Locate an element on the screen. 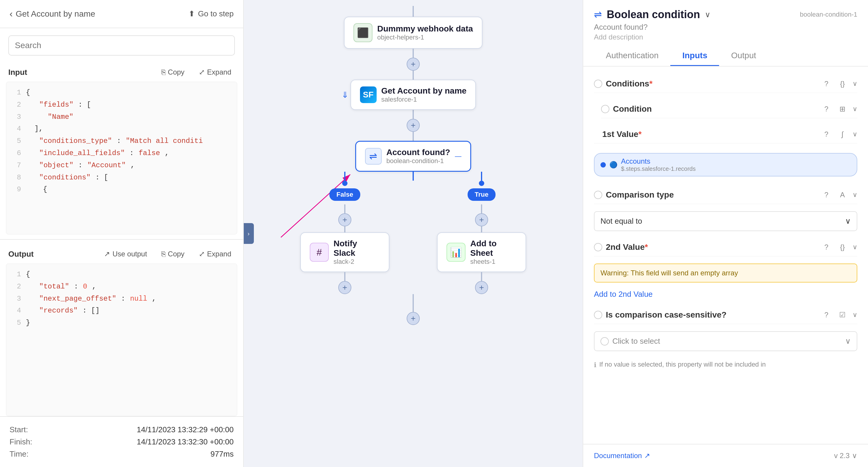  comparison-text-icon: A is located at coordinates (842, 195).